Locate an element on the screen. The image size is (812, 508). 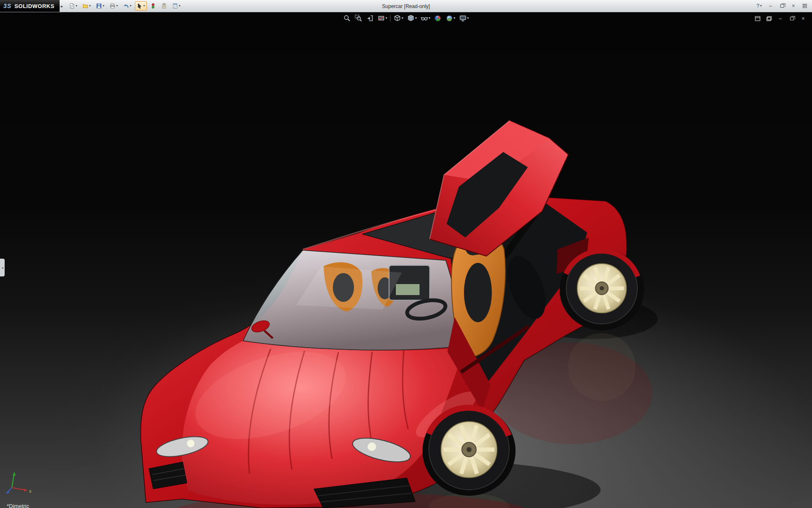
print-button: ▾ is located at coordinates (114, 6).